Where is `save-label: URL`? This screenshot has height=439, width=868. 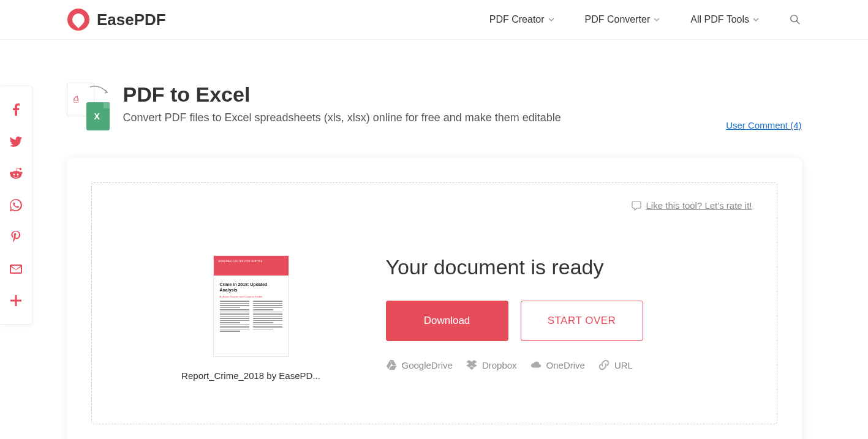 save-label: URL is located at coordinates (624, 365).